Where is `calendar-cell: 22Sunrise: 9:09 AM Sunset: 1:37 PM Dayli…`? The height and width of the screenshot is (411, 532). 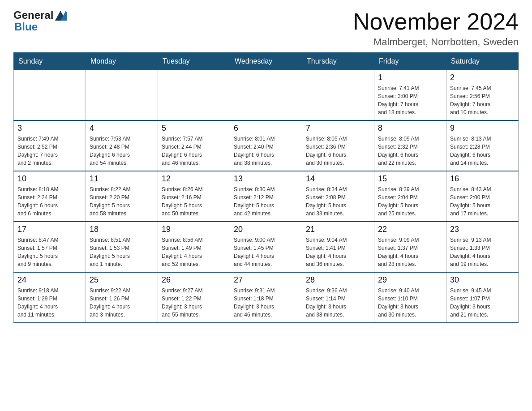
calendar-cell: 22Sunrise: 9:09 AM Sunset: 1:37 PM Dayli… is located at coordinates (410, 247).